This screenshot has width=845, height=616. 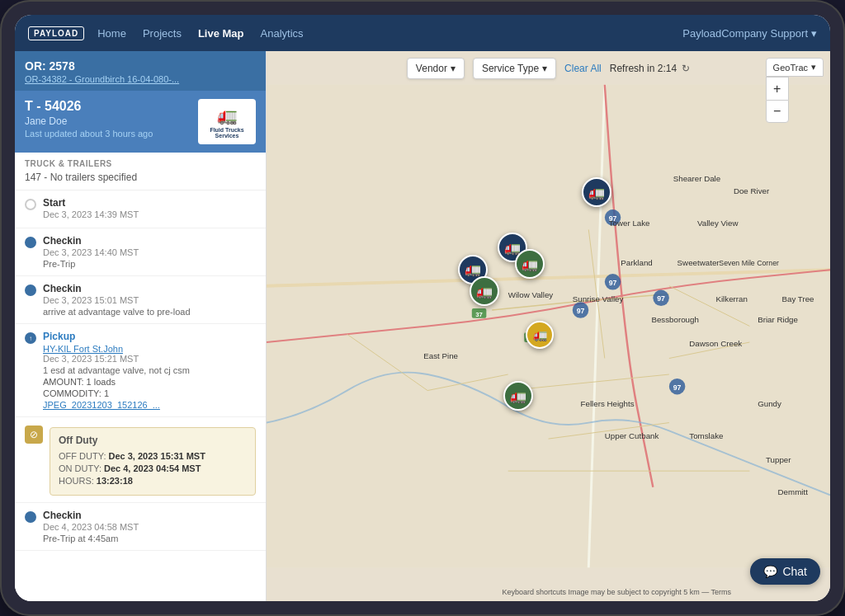 I want to click on chat-button: 💬 Chat, so click(x=786, y=571).